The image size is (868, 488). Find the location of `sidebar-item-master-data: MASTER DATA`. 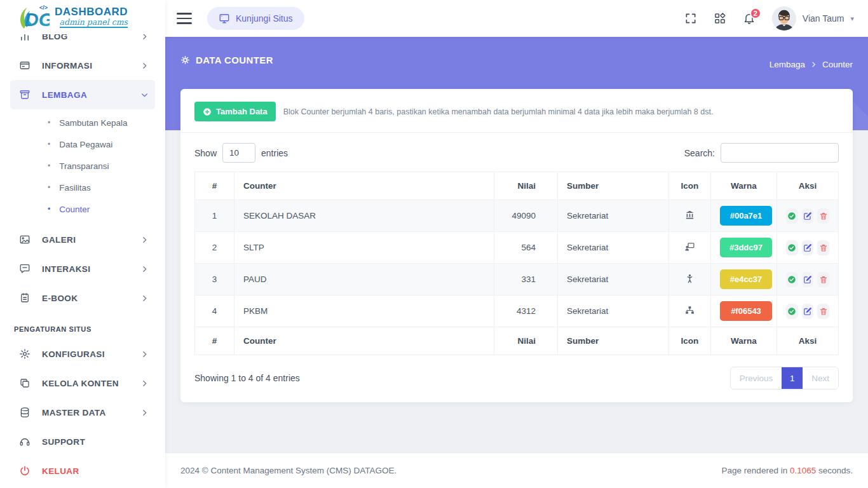

sidebar-item-master-data: MASTER DATA is located at coordinates (83, 412).